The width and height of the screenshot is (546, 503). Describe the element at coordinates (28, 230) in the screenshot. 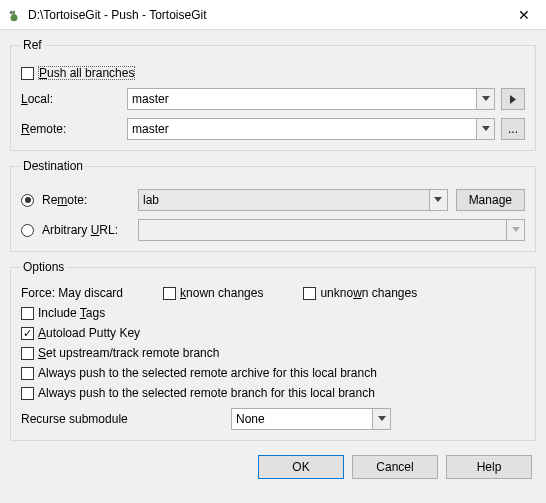

I see `arbitrary-url-radio` at that location.